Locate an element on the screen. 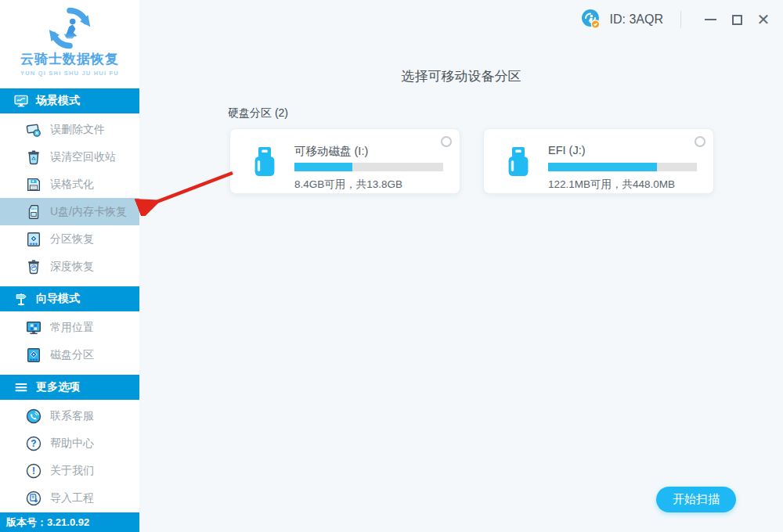  exclamation-icon: ! is located at coordinates (34, 471).